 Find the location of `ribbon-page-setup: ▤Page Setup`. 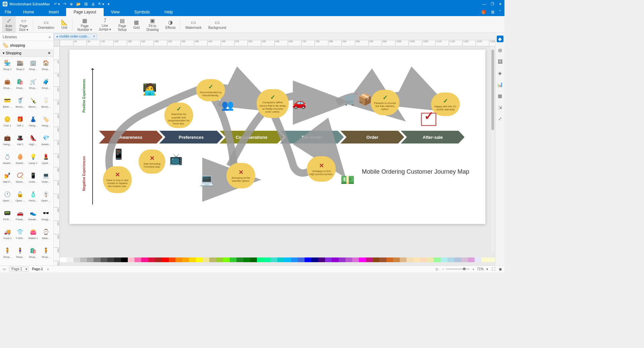

ribbon-page-setup: ▤Page Setup is located at coordinates (122, 24).